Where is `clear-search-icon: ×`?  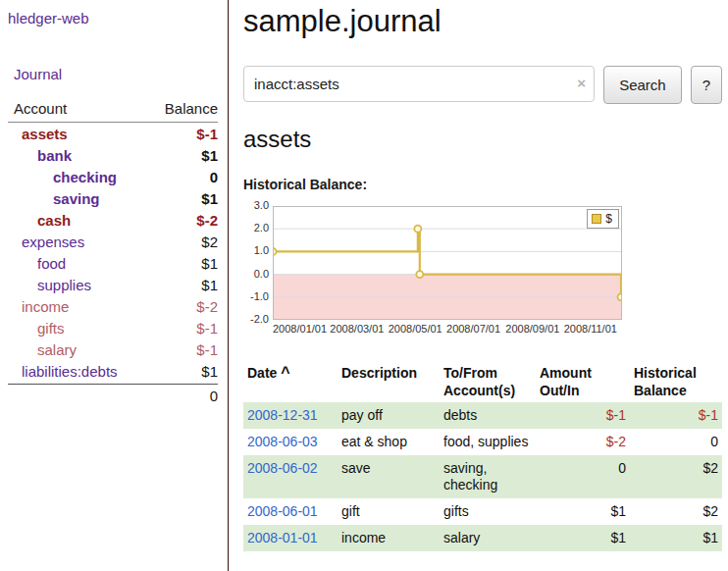
clear-search-icon: × is located at coordinates (581, 82).